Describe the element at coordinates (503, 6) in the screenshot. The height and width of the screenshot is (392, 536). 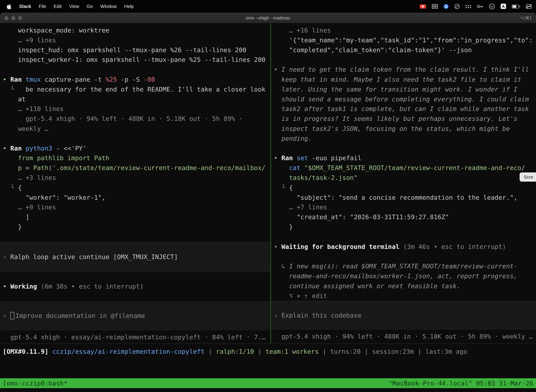
I see `input-source-icon: A` at that location.